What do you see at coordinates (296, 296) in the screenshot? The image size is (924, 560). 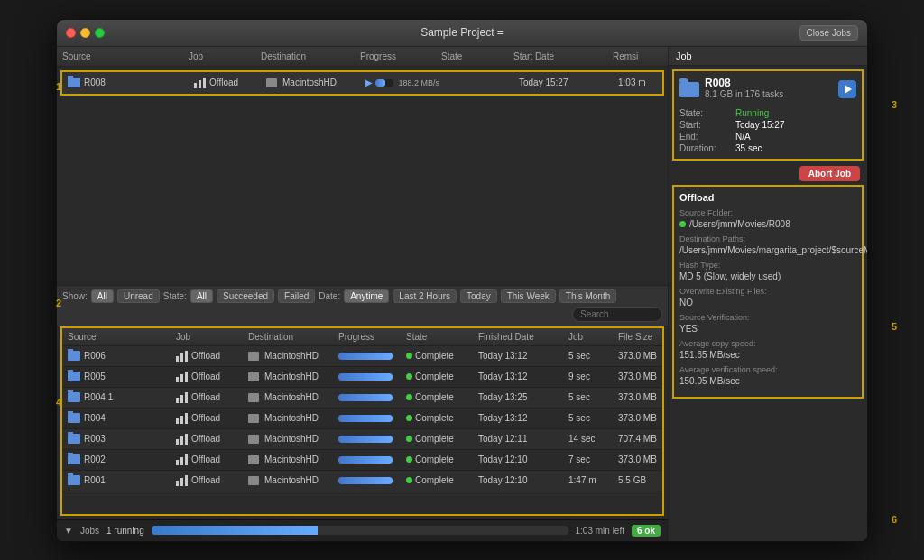 I see `filter-failed-btn: Failed` at bounding box center [296, 296].